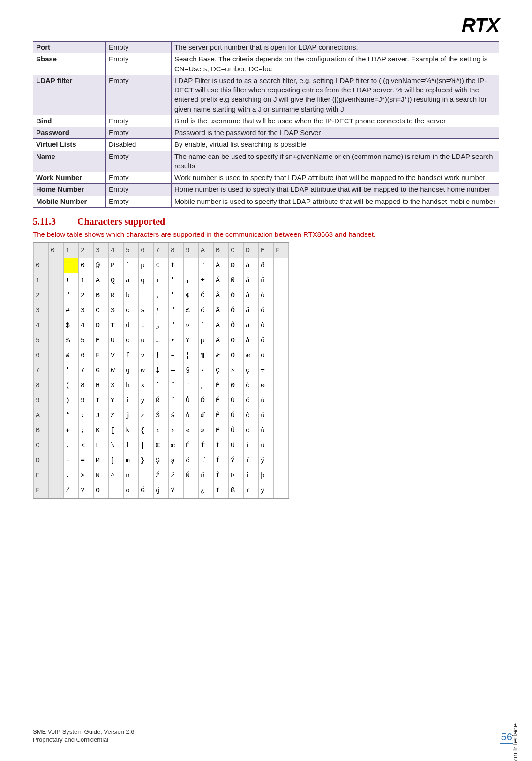  What do you see at coordinates (161, 476) in the screenshot?
I see `char-row: E.>N^n~ŽžŇňÎÞîþ` at bounding box center [161, 476].